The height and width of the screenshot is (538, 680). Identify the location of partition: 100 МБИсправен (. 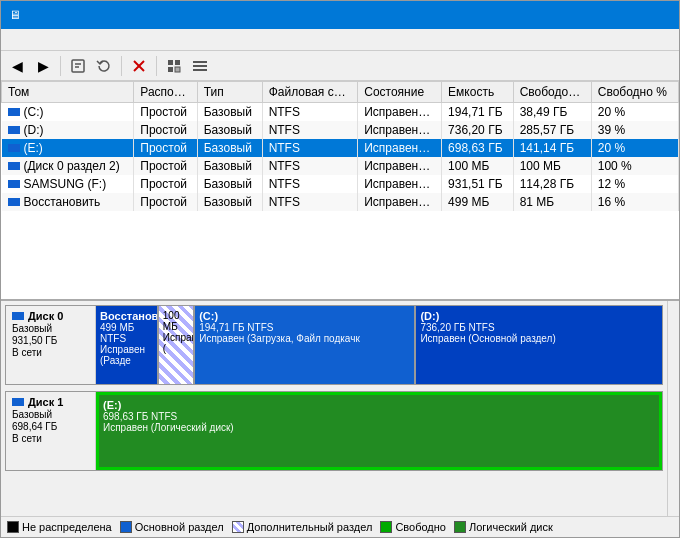
(177, 345).